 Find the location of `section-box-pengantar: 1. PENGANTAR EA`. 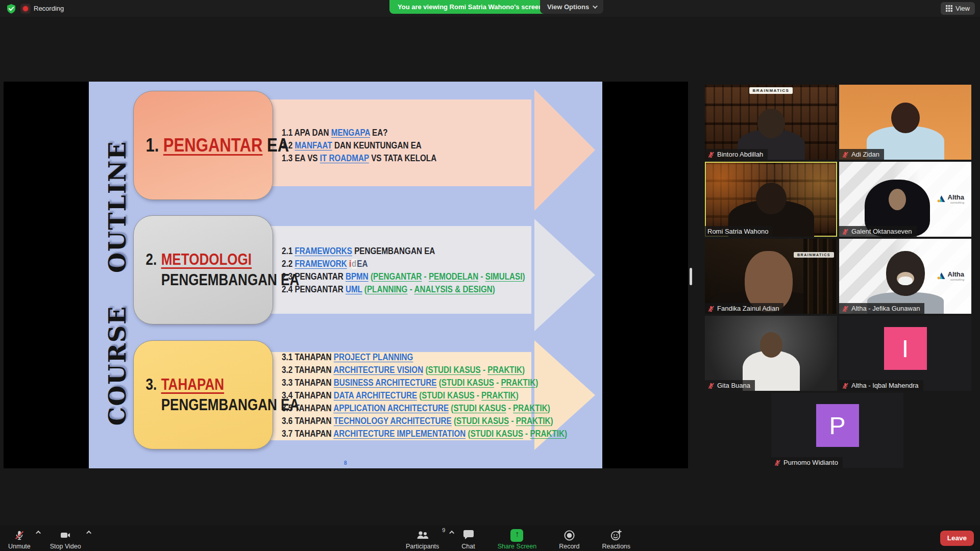

section-box-pengantar: 1. PENGANTAR EA is located at coordinates (203, 145).